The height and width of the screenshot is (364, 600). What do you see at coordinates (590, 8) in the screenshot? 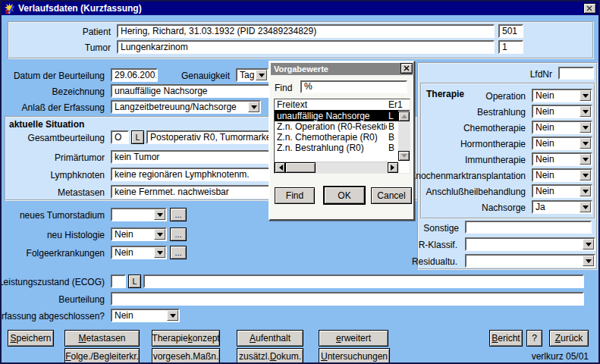
I see `window-close-button` at bounding box center [590, 8].